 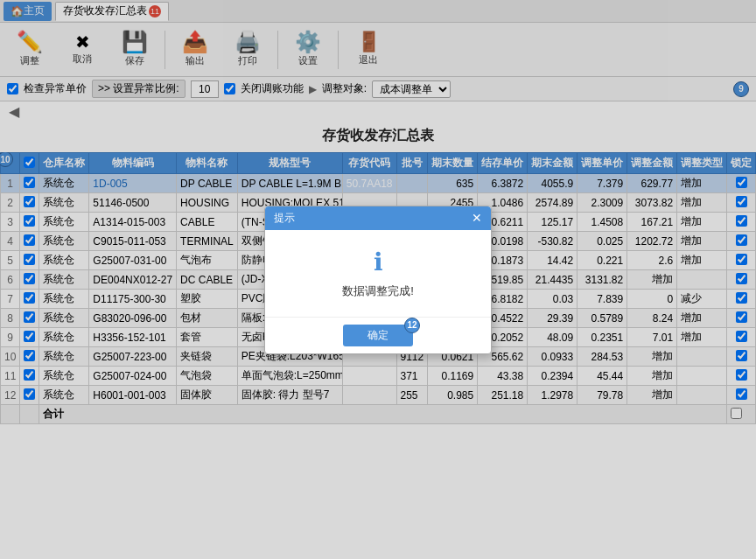 What do you see at coordinates (378, 262) in the screenshot?
I see `modal-info-icon: ℹ` at bounding box center [378, 262].